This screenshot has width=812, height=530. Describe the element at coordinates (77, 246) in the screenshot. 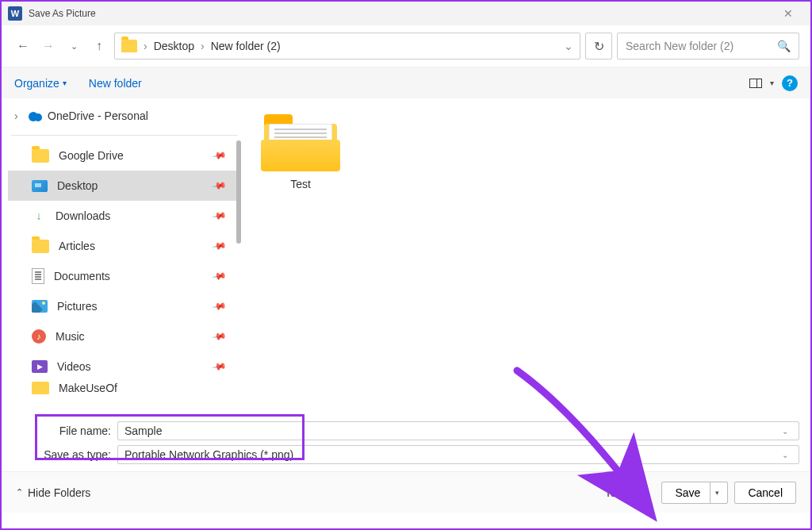

I see `sidebar-item-label: Articles` at that location.